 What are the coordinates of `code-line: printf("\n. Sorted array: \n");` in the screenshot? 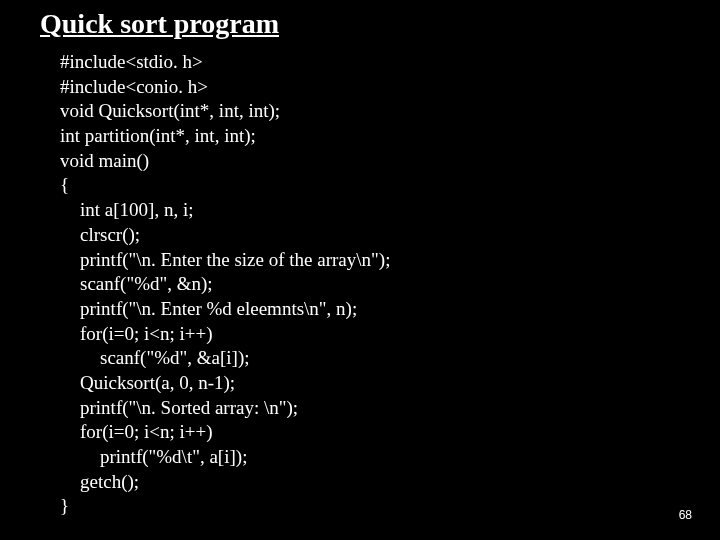 It's located at (370, 408).